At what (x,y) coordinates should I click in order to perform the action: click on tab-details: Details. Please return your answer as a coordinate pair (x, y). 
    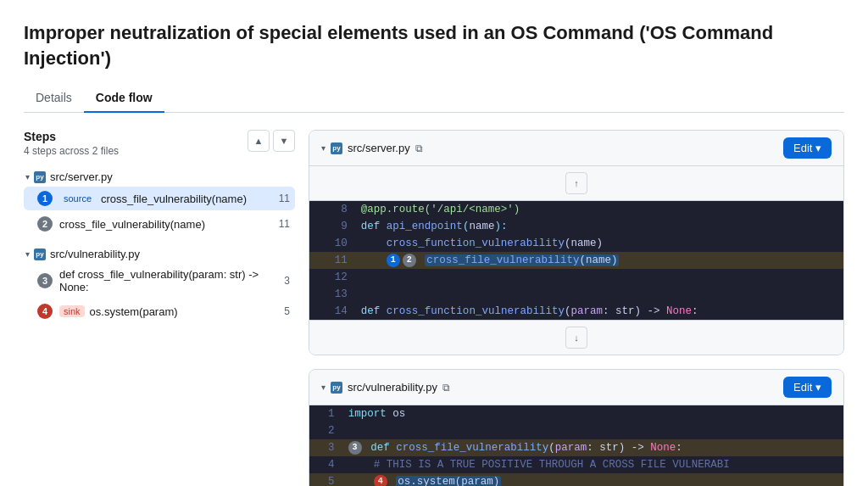
    Looking at the image, I should click on (54, 98).